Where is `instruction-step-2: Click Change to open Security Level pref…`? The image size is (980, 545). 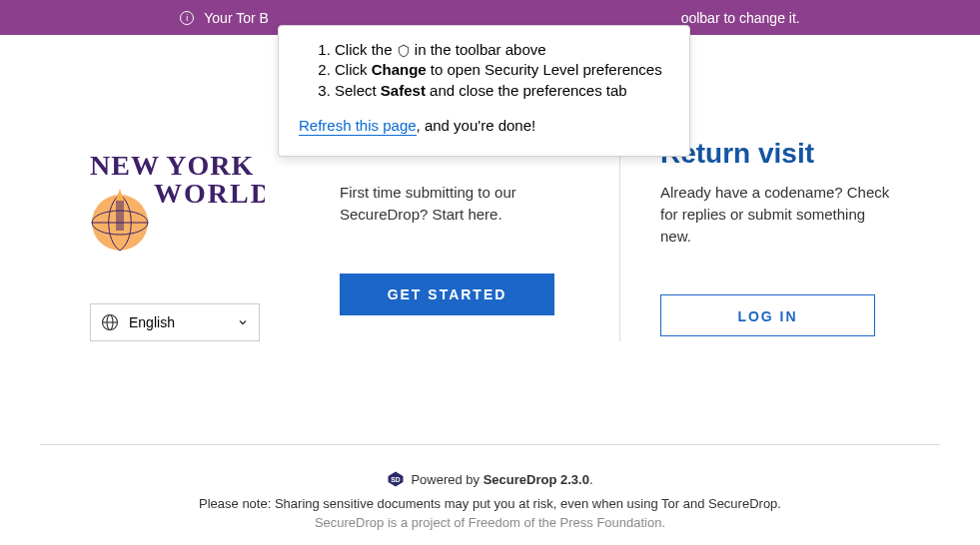 instruction-step-2: Click Change to open Security Level pref… is located at coordinates (501, 70).